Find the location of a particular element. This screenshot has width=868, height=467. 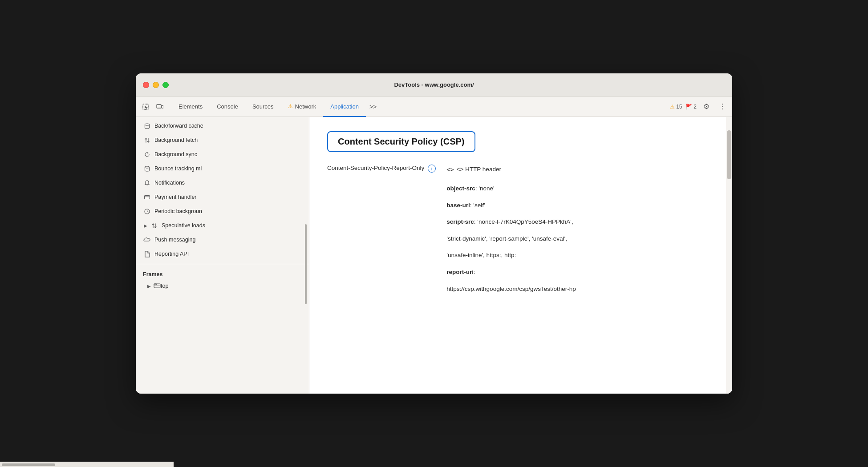

expand-arrow-icon: ▶ is located at coordinates (146, 225).